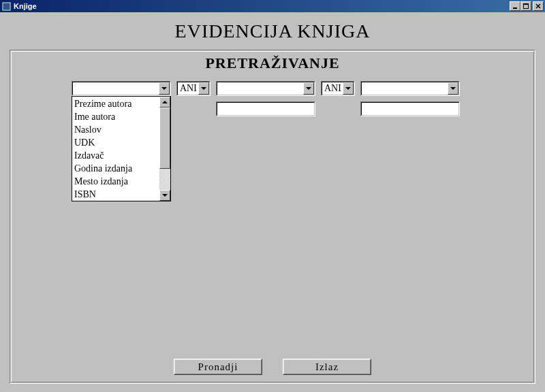  I want to click on window-title: Knjige, so click(262, 6).